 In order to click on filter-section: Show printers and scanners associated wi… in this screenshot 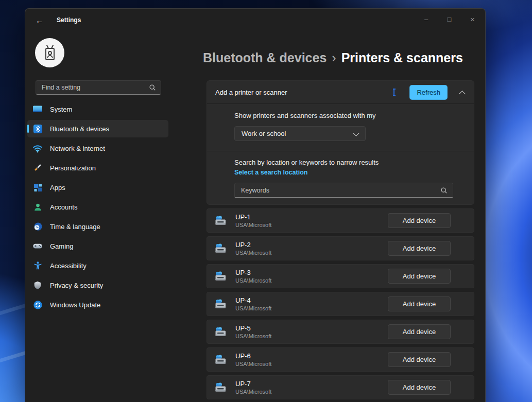, I will do `click(340, 127)`.